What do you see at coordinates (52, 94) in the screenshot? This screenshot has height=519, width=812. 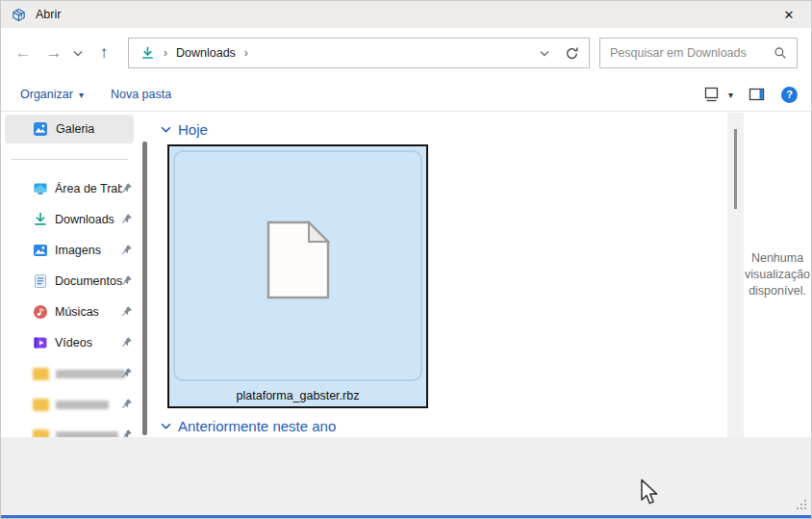 I see `organize-button: Organizar ▾` at bounding box center [52, 94].